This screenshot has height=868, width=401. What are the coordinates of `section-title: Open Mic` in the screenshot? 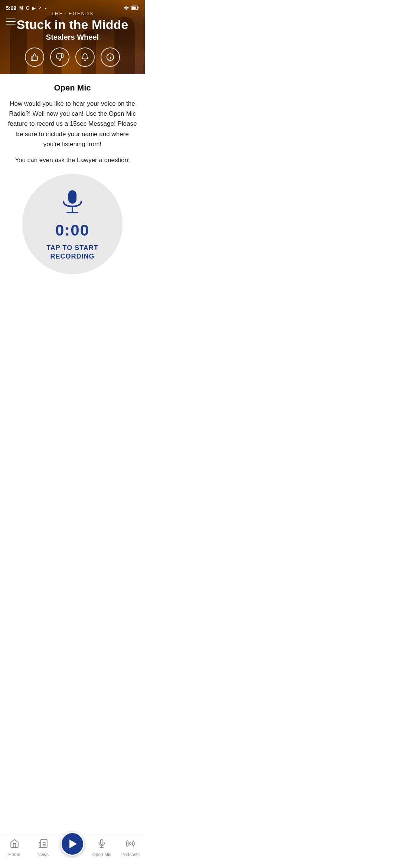 It's located at (72, 88).